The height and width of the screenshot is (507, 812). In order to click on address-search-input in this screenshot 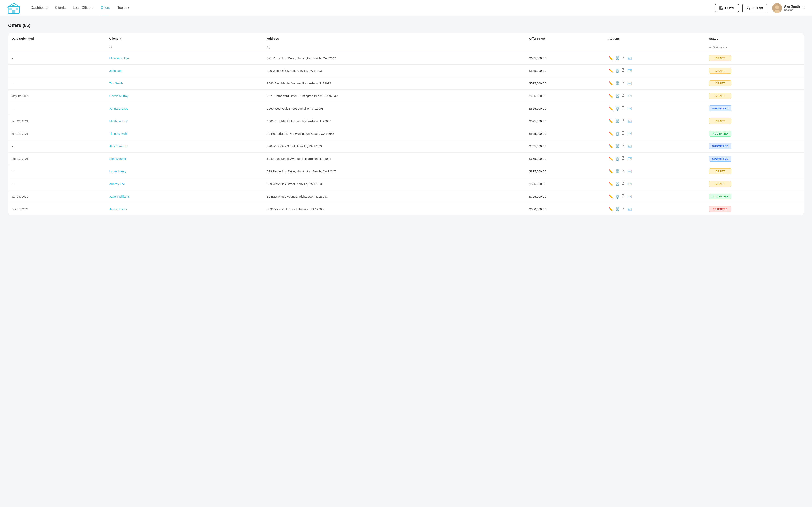, I will do `click(397, 48)`.